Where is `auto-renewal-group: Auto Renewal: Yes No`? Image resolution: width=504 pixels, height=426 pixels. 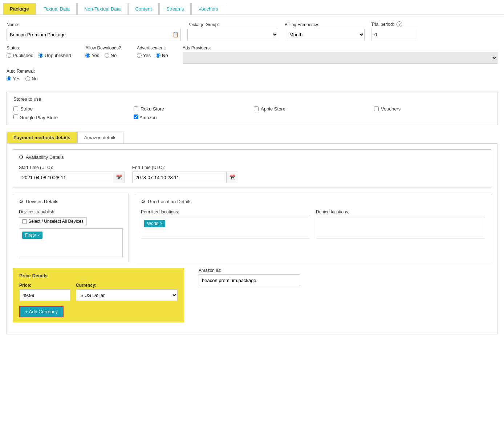 auto-renewal-group: Auto Renewal: Yes No is located at coordinates (252, 75).